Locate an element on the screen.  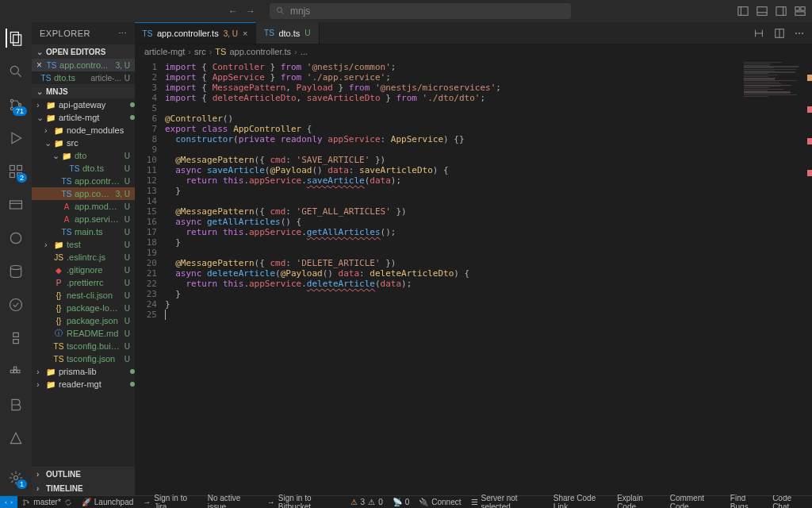
tree-item: TSapp.contr...3, U is located at coordinates (83, 194).